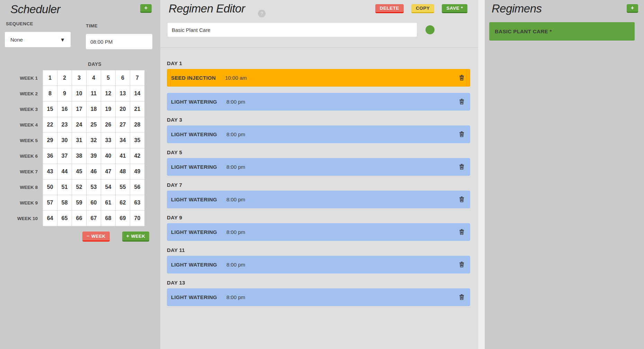 The width and height of the screenshot is (644, 349). Describe the element at coordinates (93, 109) in the screenshot. I see `day-cell: 18` at that location.